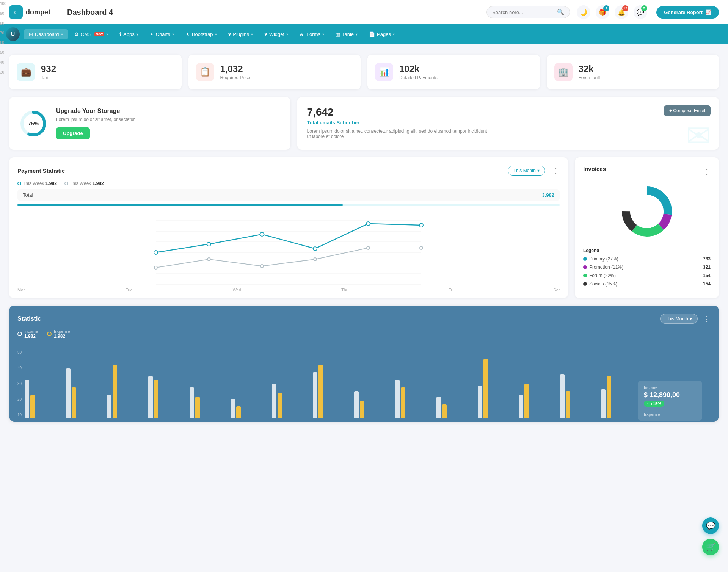 Image resolution: width=728 pixels, height=572 pixels. Describe the element at coordinates (289, 205) in the screenshot. I see `total-progress-bg` at that location.